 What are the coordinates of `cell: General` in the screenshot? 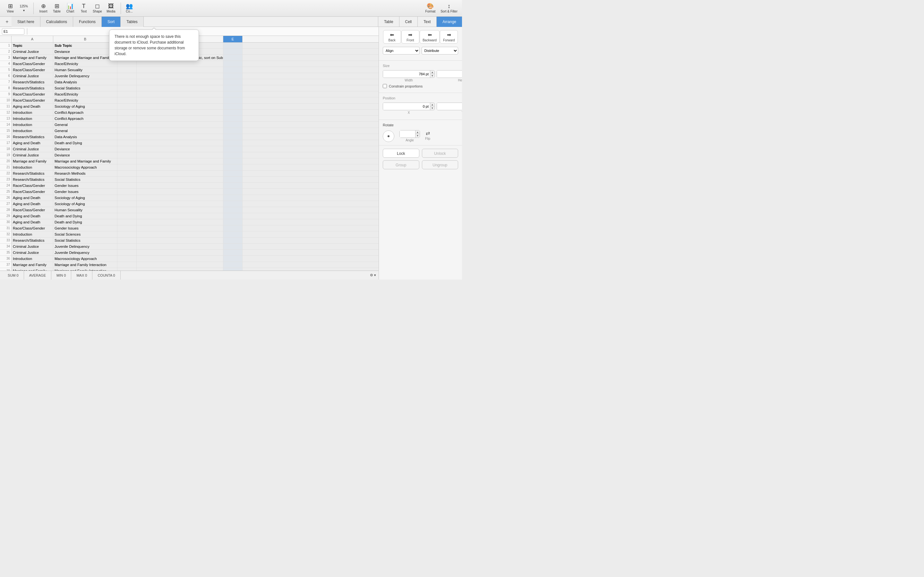 It's located at (86, 131).